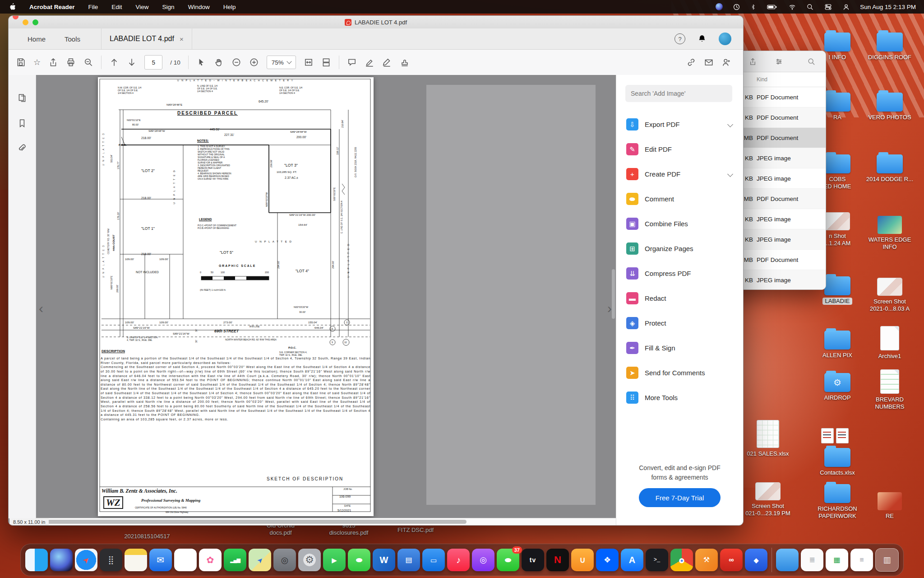  What do you see at coordinates (334, 560) in the screenshot?
I see `dock-facetime-icon: ▶` at bounding box center [334, 560].